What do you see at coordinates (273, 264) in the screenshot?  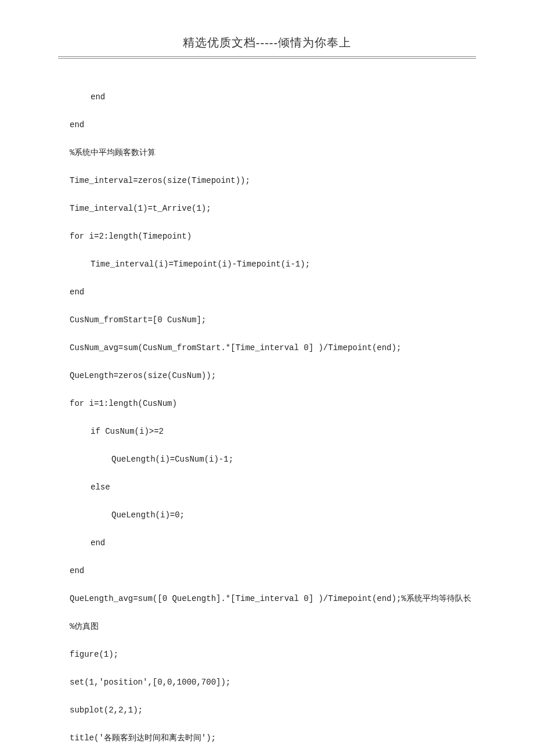 I see `code-line: Time_interval(i)=Timepoint(i)-Timepoint(…` at bounding box center [273, 264].